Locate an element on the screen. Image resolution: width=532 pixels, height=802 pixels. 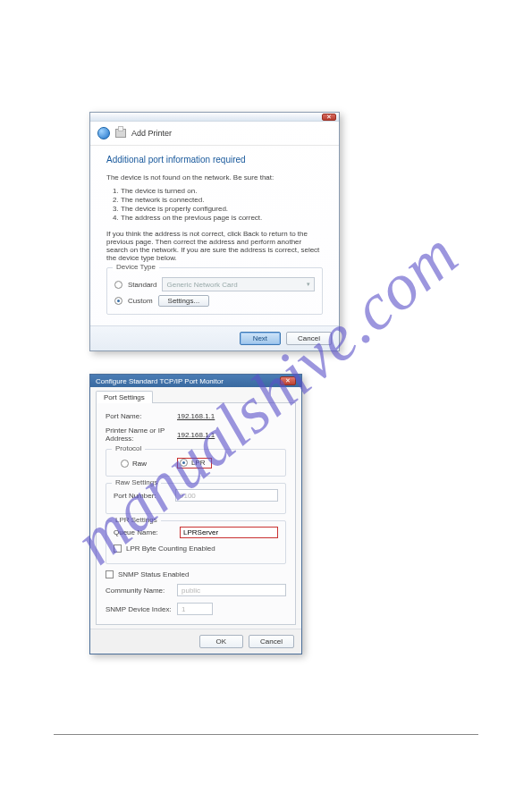
list-item: The network is connected. is located at coordinates (222, 200).